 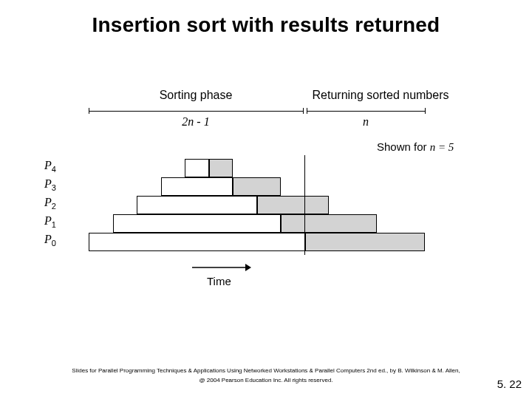 I want to click on formula-n: n, so click(x=366, y=122).